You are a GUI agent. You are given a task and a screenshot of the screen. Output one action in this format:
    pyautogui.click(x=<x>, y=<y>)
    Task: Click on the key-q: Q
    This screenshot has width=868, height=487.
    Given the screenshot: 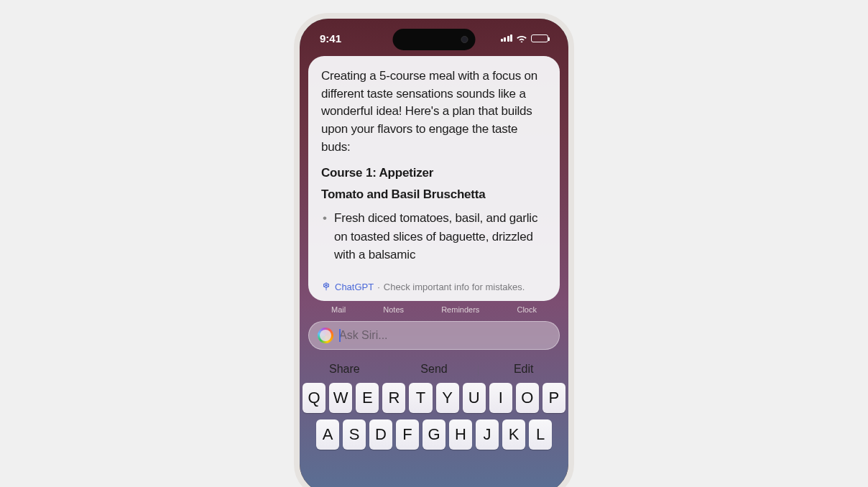 What is the action you would take?
    pyautogui.click(x=314, y=398)
    